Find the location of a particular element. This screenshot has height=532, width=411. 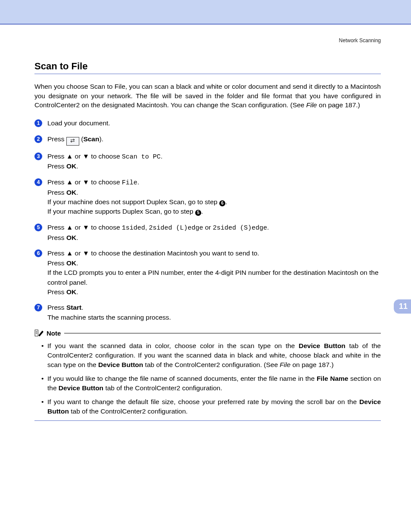

scan-button-icon: ⇄ is located at coordinates (73, 141).